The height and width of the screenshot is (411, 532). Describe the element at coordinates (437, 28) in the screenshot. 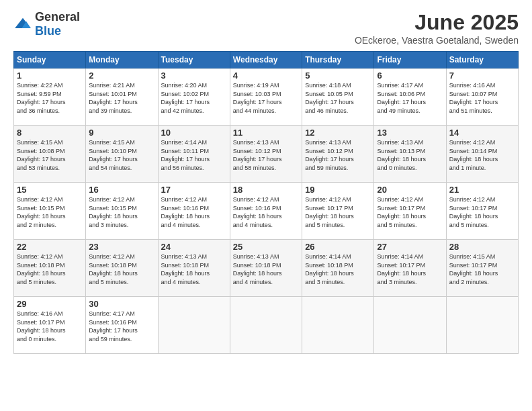

I see `title-block: June 2025 OEckeroe, Vaestra Goetaland, S…` at that location.